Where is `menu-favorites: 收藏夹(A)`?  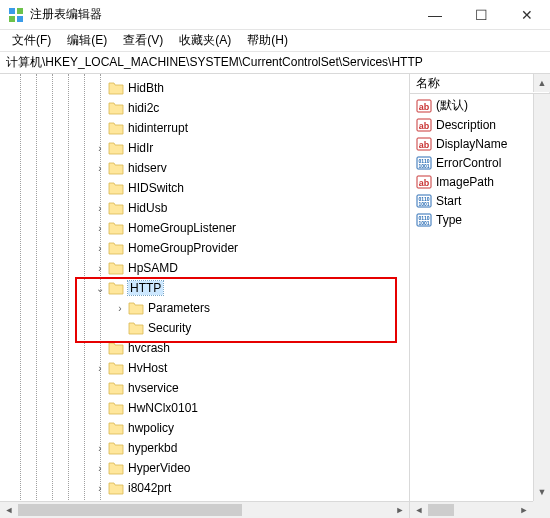
menu-favorites: 收藏夹(A) is located at coordinates (205, 40).